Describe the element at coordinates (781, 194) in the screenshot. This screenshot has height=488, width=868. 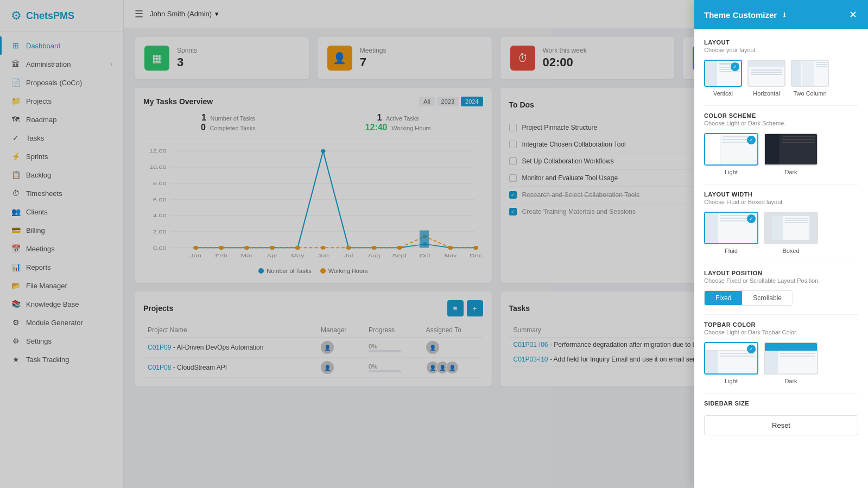
I see `layout-width-label: LAYOUT WIDTH` at that location.